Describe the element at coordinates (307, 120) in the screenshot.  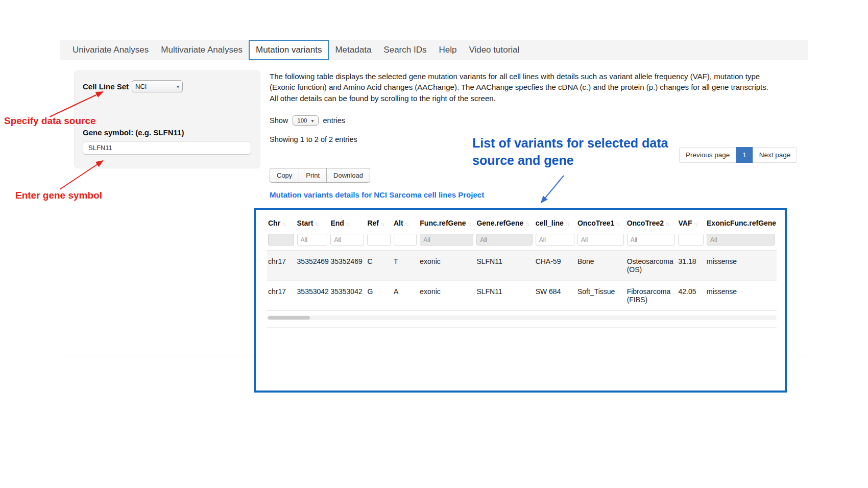
I see `show-entries-row: Show 100 ▾ entries` at that location.